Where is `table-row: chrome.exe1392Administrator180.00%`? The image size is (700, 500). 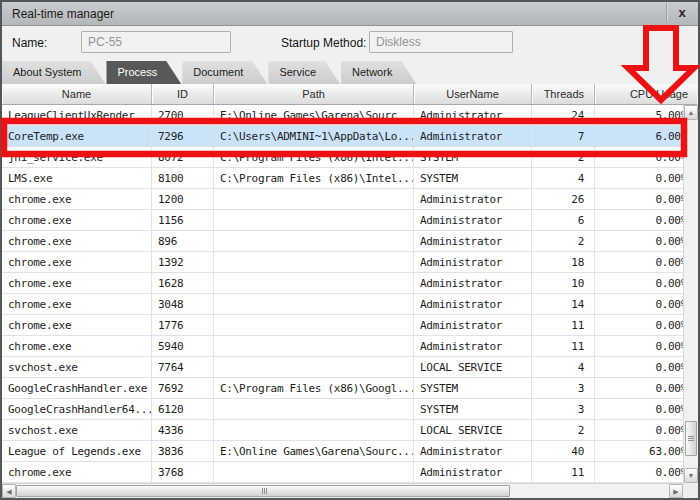
table-row: chrome.exe1392Administrator180.00% is located at coordinates (350, 262).